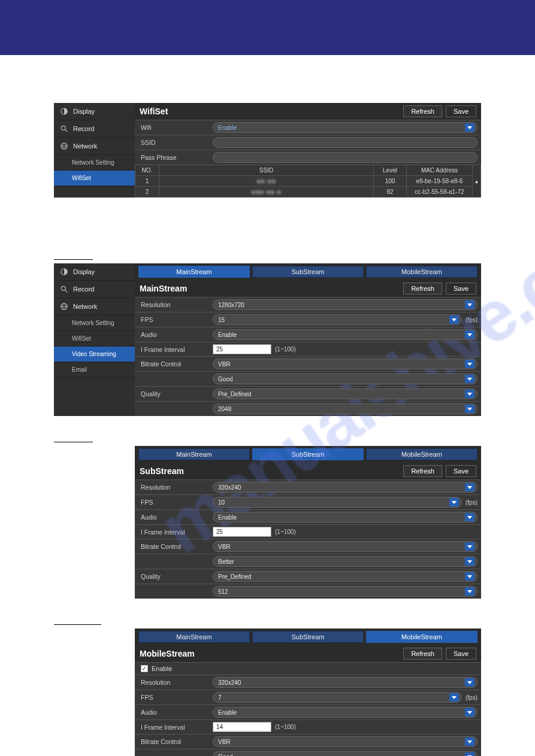  I want to click on pass-label: Pass Phrase, so click(177, 157).